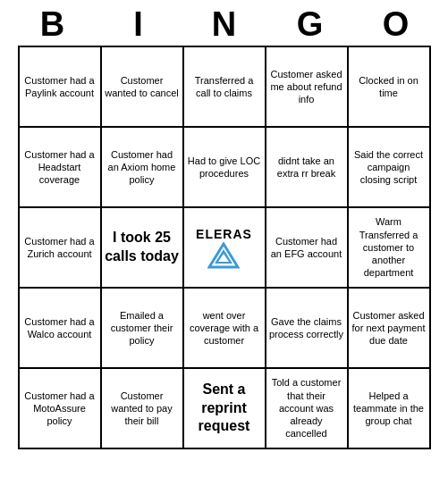 The image size is (448, 486). What do you see at coordinates (143, 409) in the screenshot?
I see `cell-r4c1: Customer wanted to pay their bill` at bounding box center [143, 409].